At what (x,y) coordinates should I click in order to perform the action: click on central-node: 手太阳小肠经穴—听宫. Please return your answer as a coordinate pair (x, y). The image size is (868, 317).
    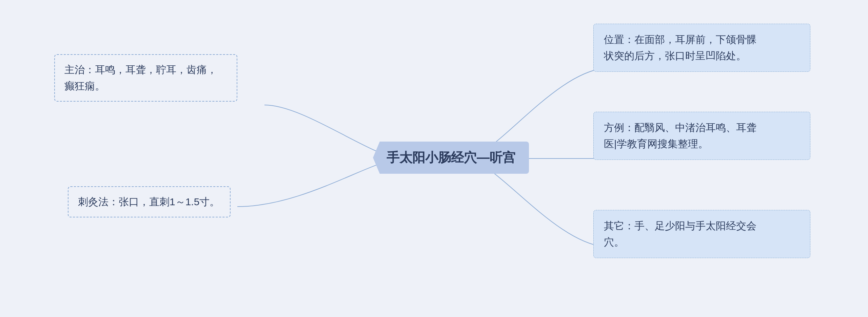
    Looking at the image, I should click on (451, 158).